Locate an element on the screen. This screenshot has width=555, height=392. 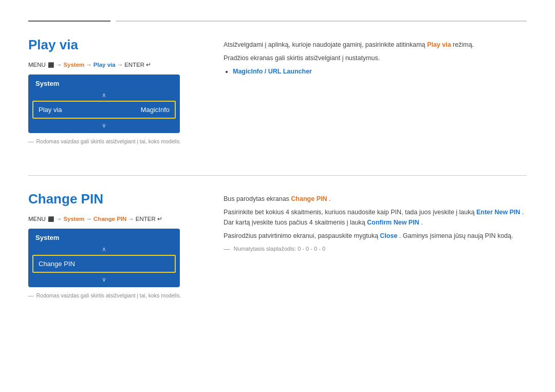
change-pin-menu-path: MENU ⬛ → System → Change PIN → ENTER ↵ is located at coordinates (116, 219).